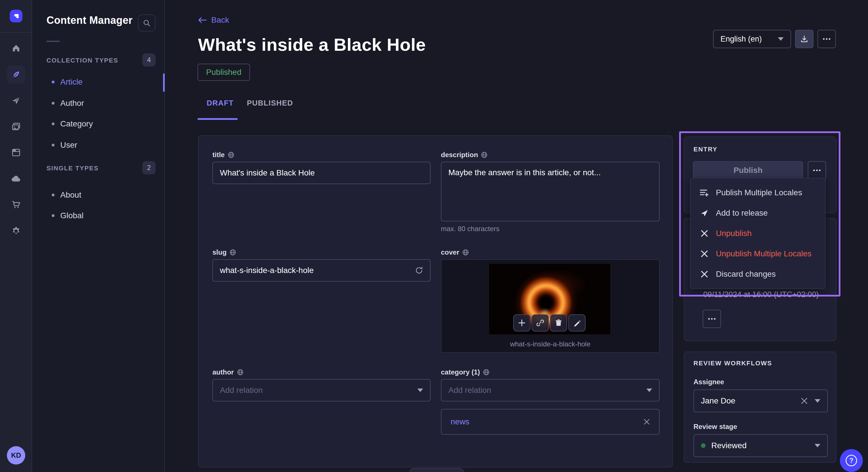 The image size is (868, 472). I want to click on regenerate-icon, so click(419, 270).